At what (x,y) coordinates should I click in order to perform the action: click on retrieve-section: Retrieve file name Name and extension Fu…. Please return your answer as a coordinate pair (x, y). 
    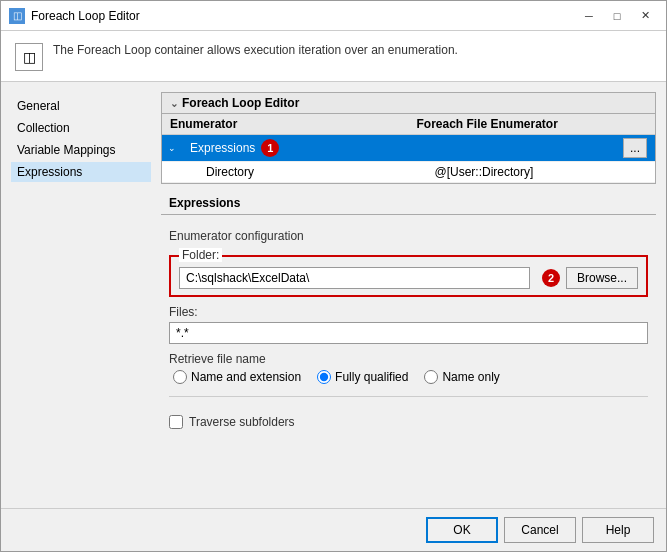
    Looking at the image, I should click on (408, 368).